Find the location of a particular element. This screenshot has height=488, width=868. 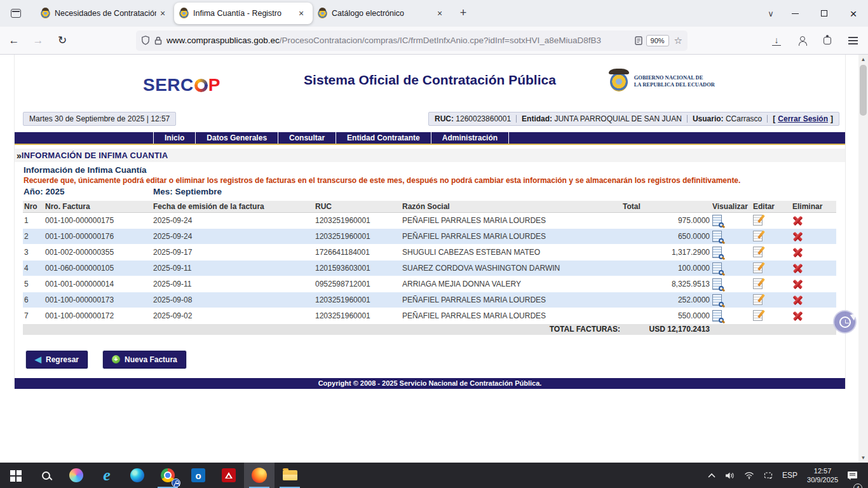

menu-item-datos-generales: Datos Generales is located at coordinates (236, 138).